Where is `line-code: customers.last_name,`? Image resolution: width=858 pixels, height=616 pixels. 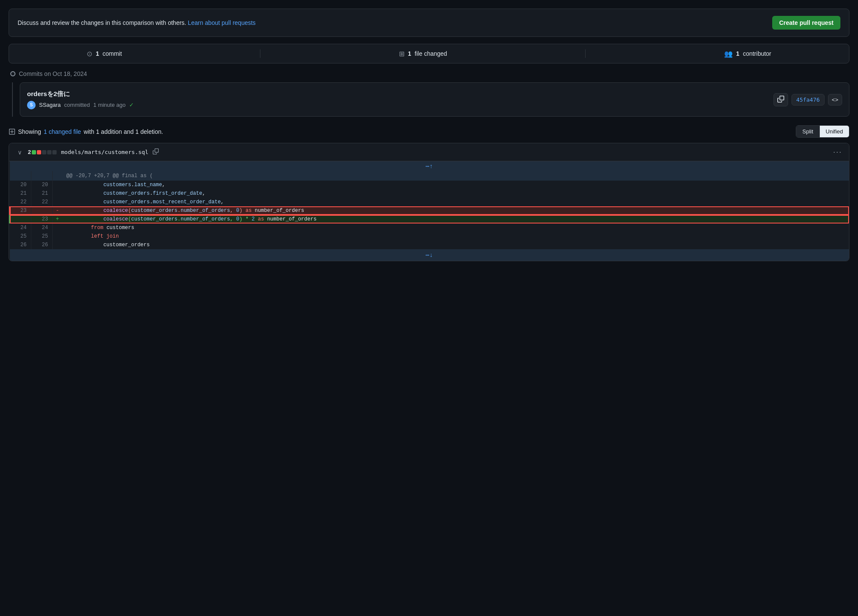 line-code: customers.last_name, is located at coordinates (456, 185).